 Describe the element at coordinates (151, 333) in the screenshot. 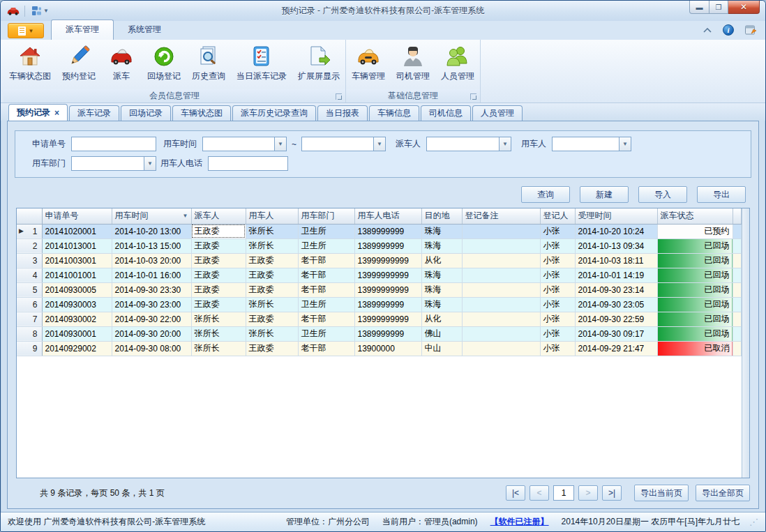

I see `cell-use-time: 2014-09-30 20:00` at that location.